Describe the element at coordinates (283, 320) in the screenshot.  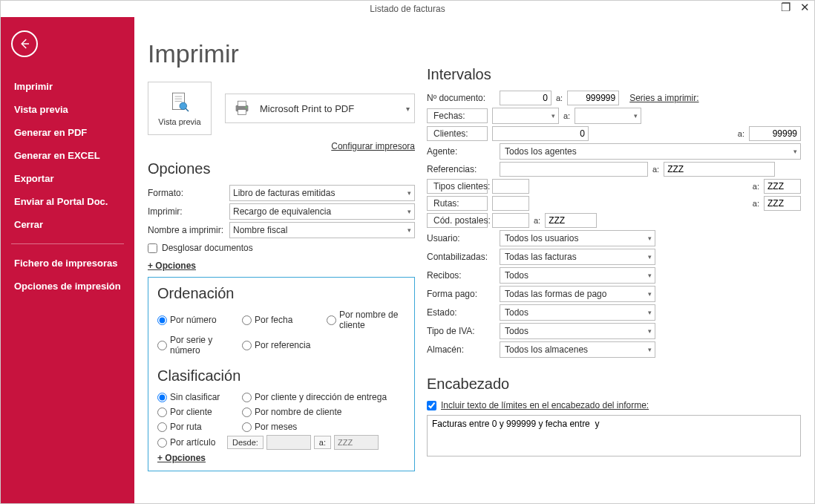
I see `orden-fecha: Por fecha` at that location.